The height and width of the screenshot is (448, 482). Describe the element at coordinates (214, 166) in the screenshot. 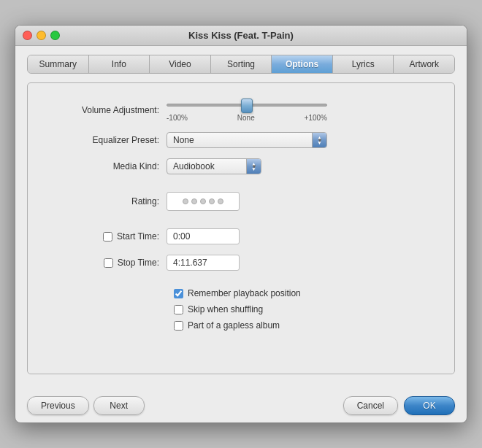

I see `media-kind-select: Audiobook` at that location.